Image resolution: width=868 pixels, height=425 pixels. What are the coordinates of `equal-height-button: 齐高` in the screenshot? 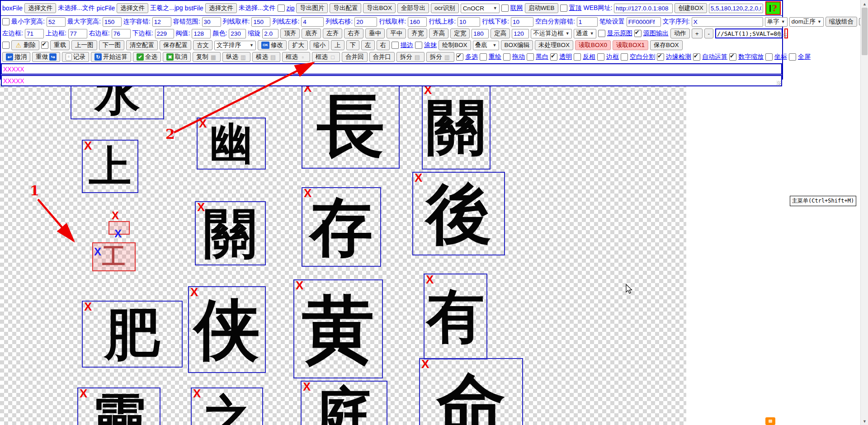 It's located at (439, 33).